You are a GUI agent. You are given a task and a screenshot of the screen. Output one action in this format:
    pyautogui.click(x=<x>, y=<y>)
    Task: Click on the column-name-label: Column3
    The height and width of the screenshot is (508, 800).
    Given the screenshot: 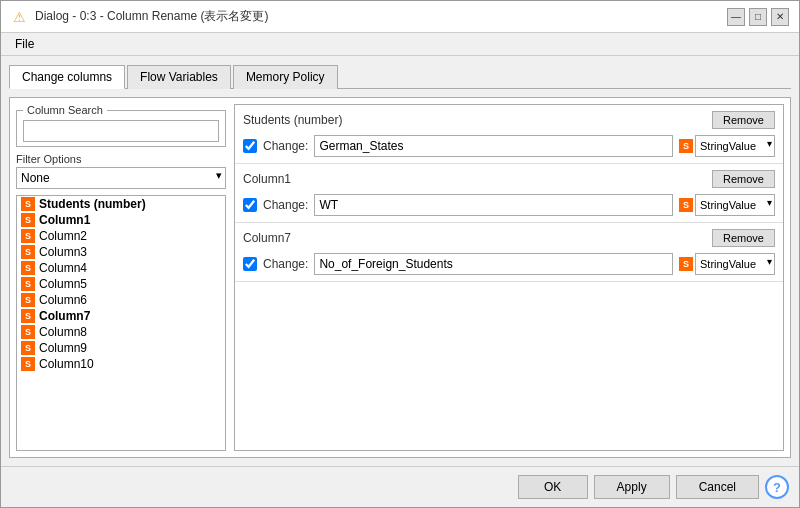 What is the action you would take?
    pyautogui.click(x=63, y=252)
    